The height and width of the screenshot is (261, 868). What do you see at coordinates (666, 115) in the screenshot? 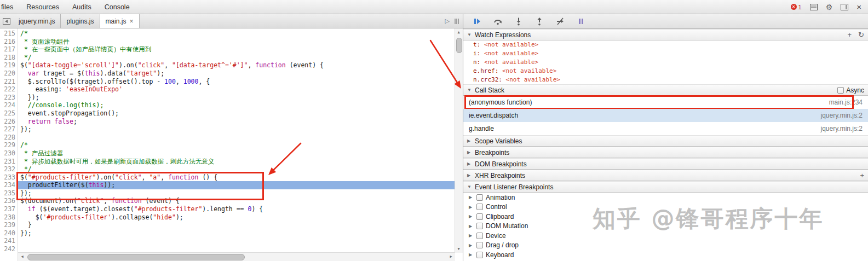
I see `call-stack-frame: ie.event.dispatchjquery.min.js:2` at bounding box center [666, 115].